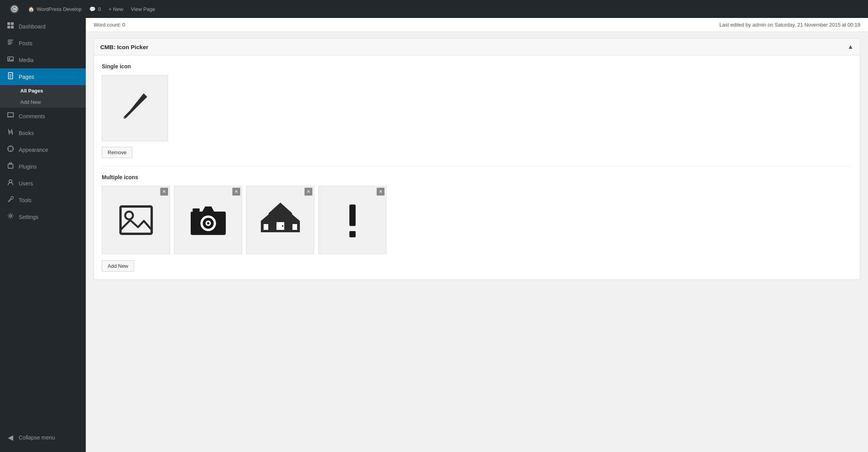 The width and height of the screenshot is (868, 452). I want to click on tools-icon, so click(11, 200).